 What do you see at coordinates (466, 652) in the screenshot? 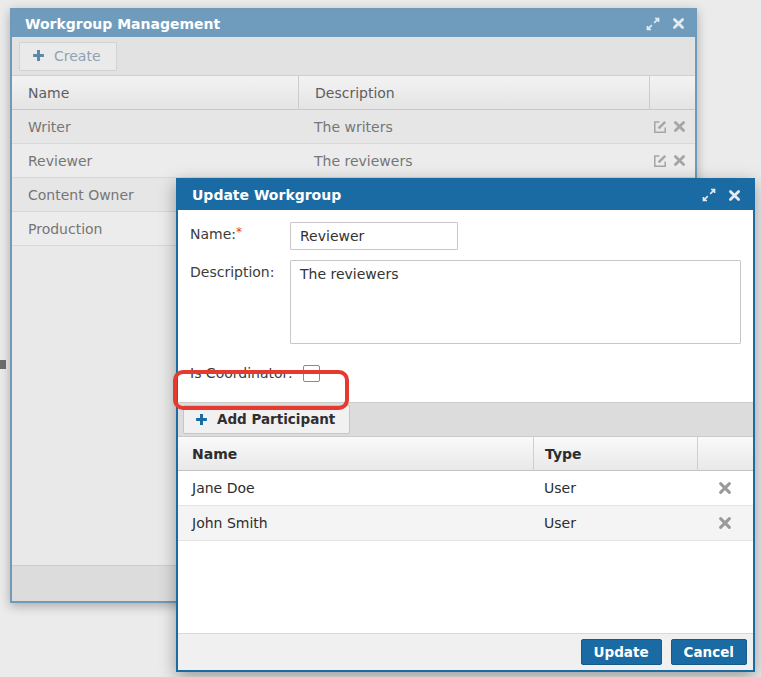
I see `dialog-footer: Update Cancel` at bounding box center [466, 652].